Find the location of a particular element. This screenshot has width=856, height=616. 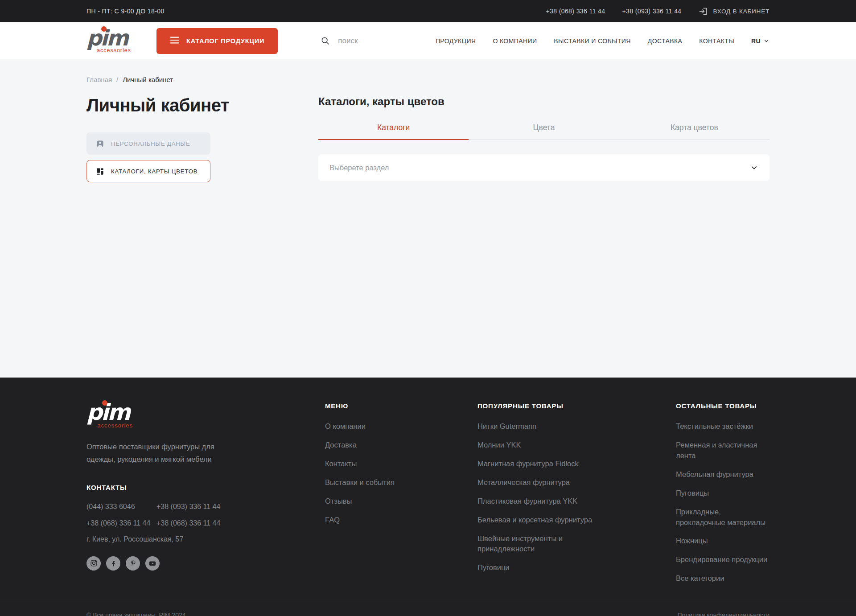

footer-link: Пластиковая фурнитура YKK is located at coordinates (538, 501).